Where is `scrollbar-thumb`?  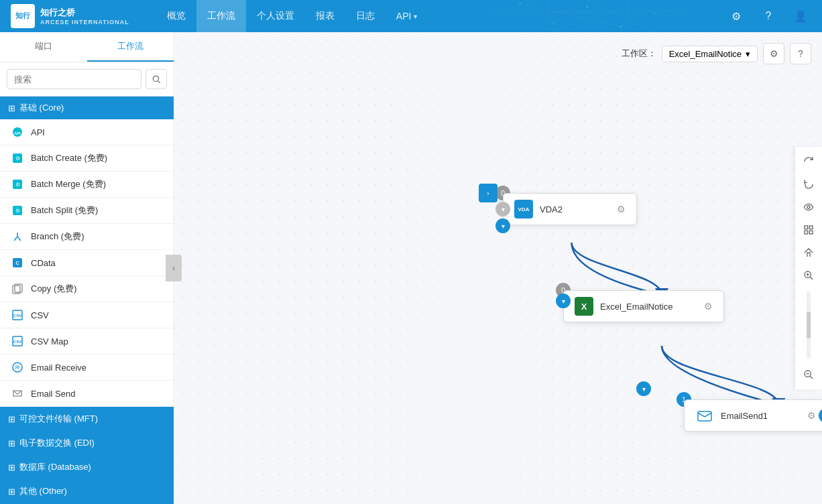
scrollbar-thumb is located at coordinates (809, 325).